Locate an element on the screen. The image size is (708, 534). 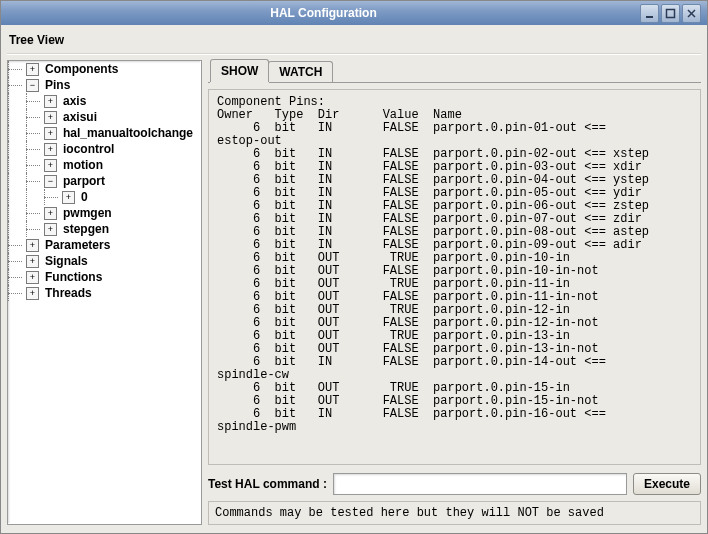
tree-item: +hal_manualtoolchange is located at coordinates (104, 133).